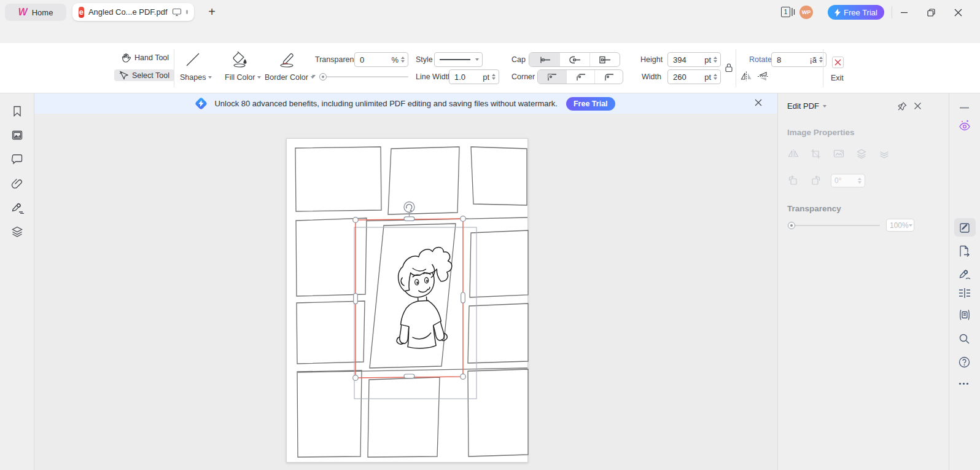  Describe the element at coordinates (409, 219) in the screenshot. I see `handle-top` at that location.